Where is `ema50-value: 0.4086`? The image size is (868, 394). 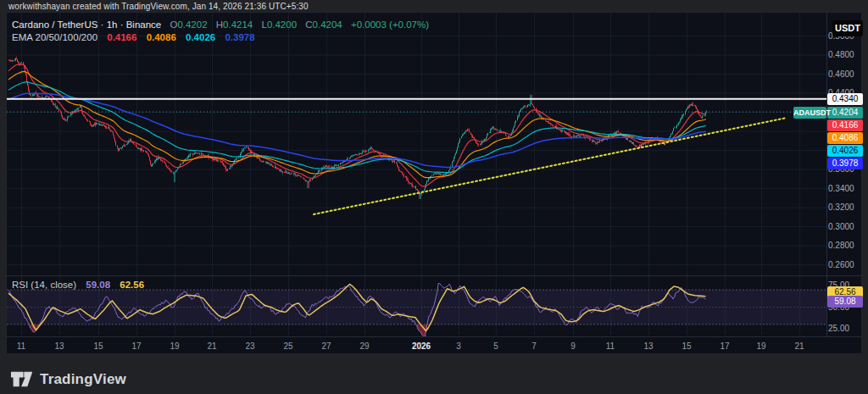
ema50-value: 0.4086 is located at coordinates (161, 37).